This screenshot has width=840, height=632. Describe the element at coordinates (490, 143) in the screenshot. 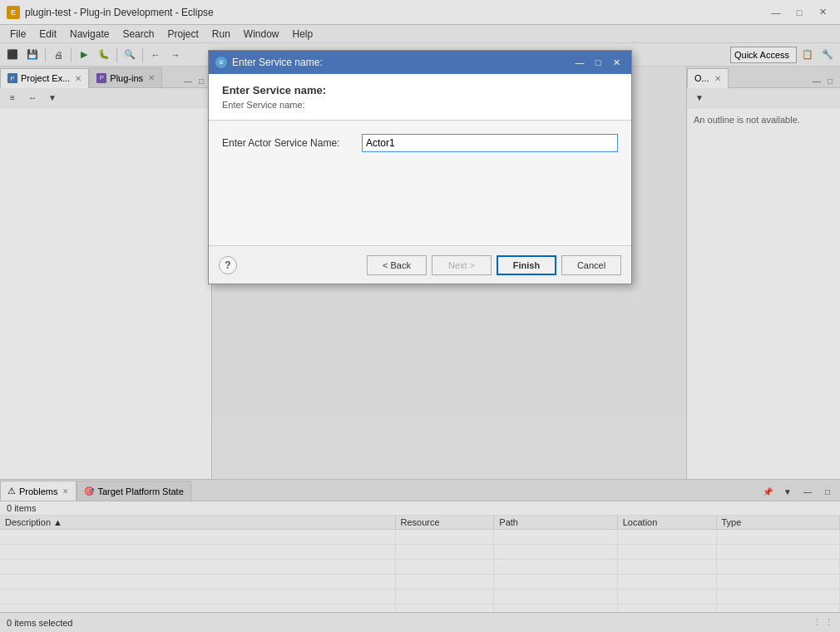

I see `actor-service-name-input` at that location.